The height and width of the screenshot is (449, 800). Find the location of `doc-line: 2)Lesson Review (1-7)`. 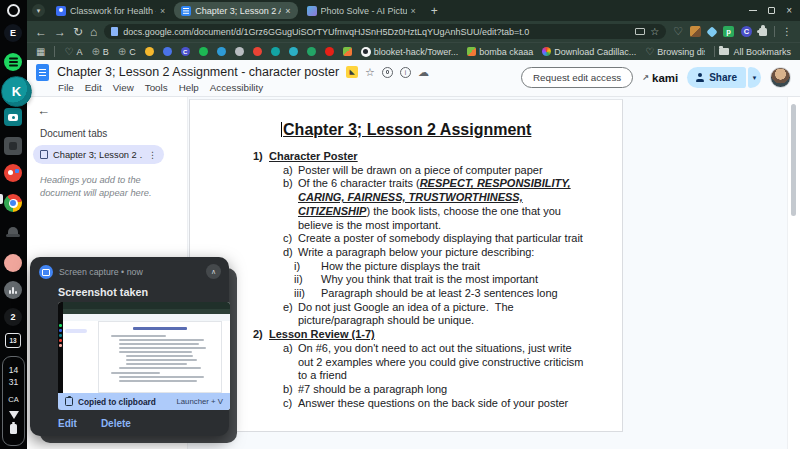

doc-line: 2)Lesson Review (1-7) is located at coordinates (406, 335).